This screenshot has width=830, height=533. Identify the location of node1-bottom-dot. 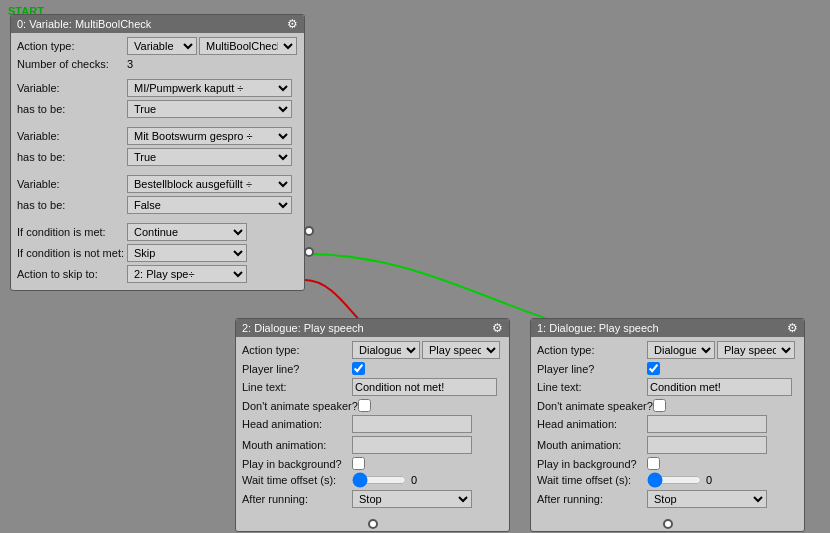
(668, 524).